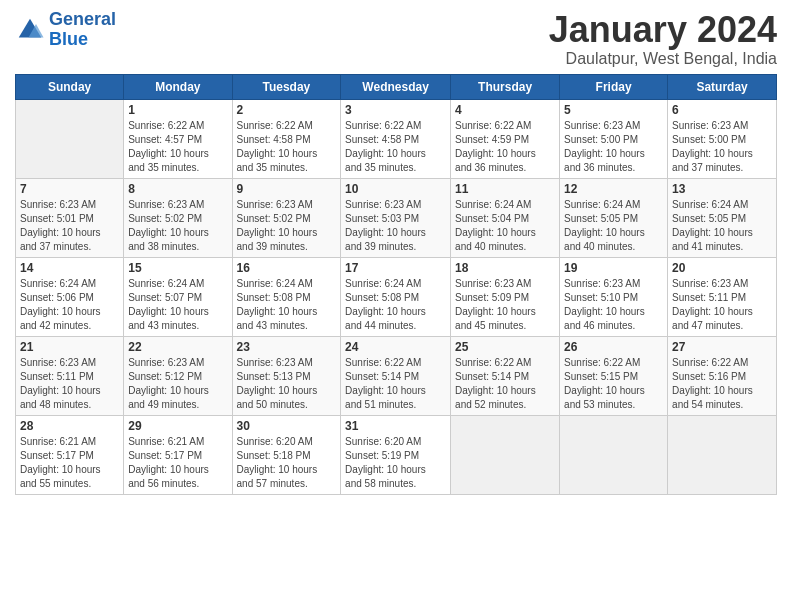  What do you see at coordinates (287, 189) in the screenshot?
I see `day-number: 9` at bounding box center [287, 189].